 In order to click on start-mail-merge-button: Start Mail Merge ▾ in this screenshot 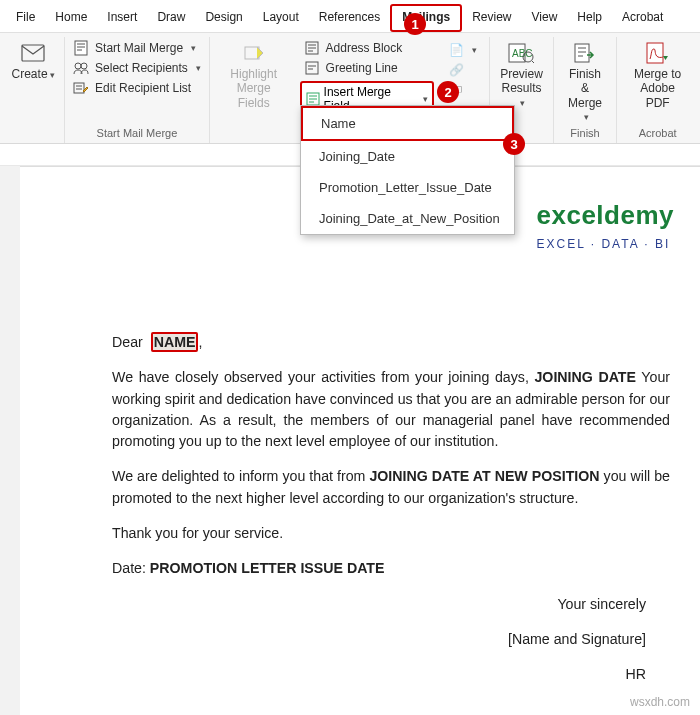, I will do `click(137, 48)`.